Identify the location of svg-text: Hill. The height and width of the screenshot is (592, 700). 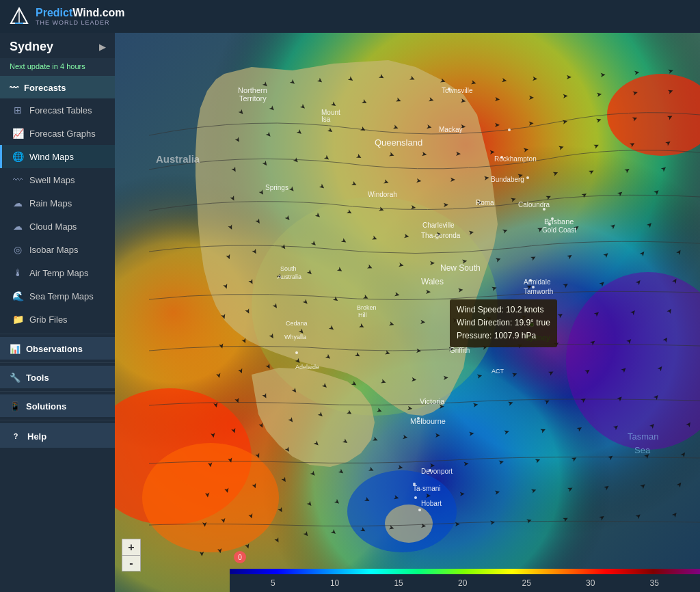
(362, 315).